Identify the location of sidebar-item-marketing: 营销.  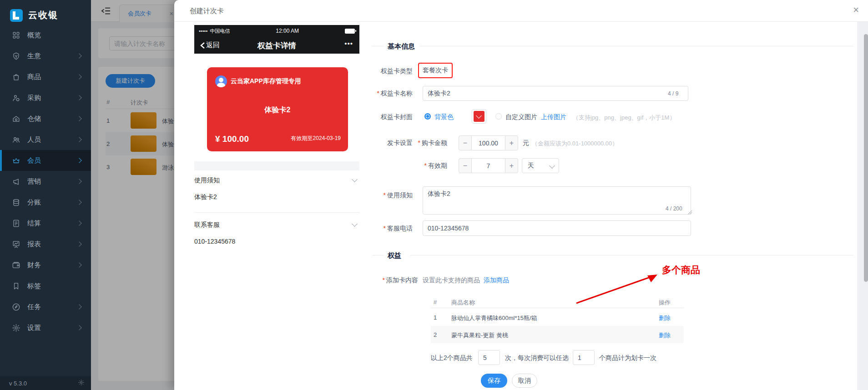
(45, 181).